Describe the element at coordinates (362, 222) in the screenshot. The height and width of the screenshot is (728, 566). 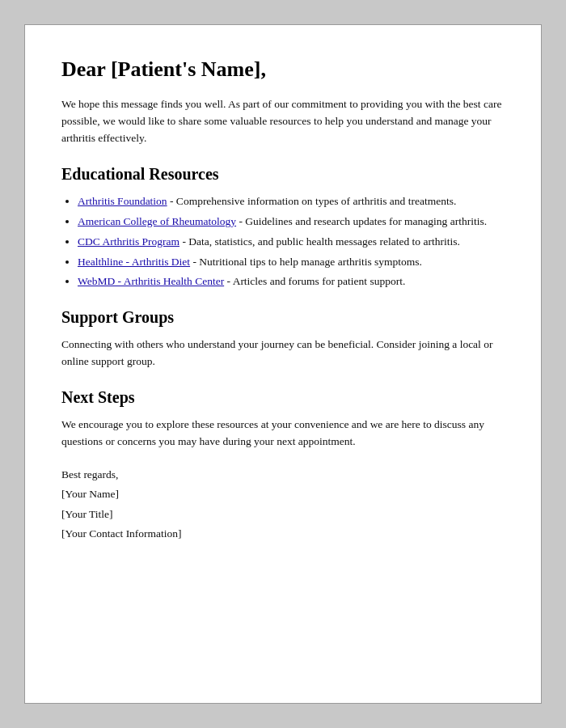
I see `list-item-description: - Guidelines and research updates for ma…` at that location.